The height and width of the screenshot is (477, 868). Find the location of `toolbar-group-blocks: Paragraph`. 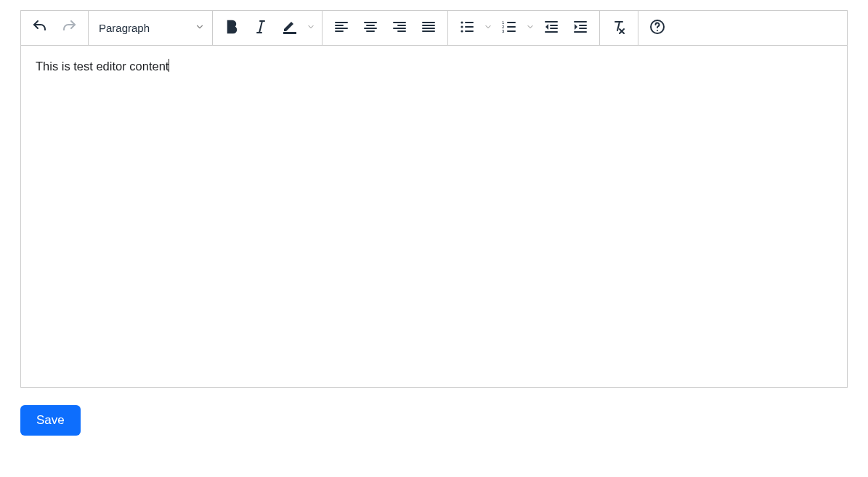

toolbar-group-blocks: Paragraph is located at coordinates (151, 28).